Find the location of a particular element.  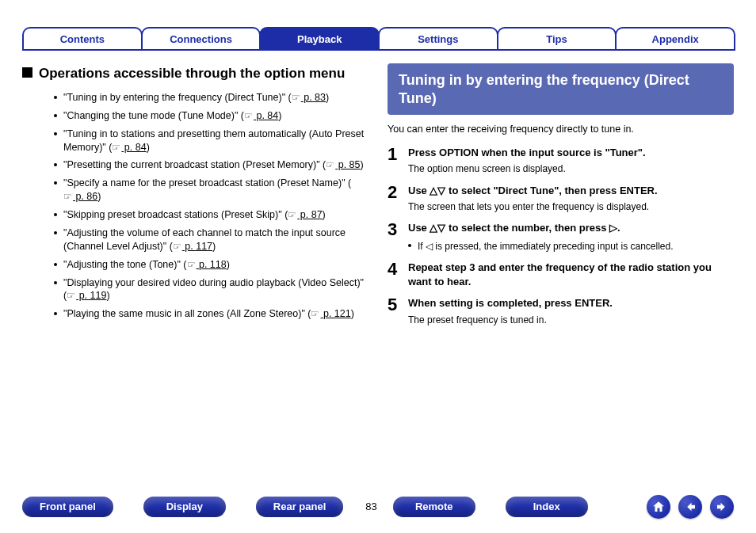

footer: Front panel Display Rear panel 83 Remote… is located at coordinates (378, 507).